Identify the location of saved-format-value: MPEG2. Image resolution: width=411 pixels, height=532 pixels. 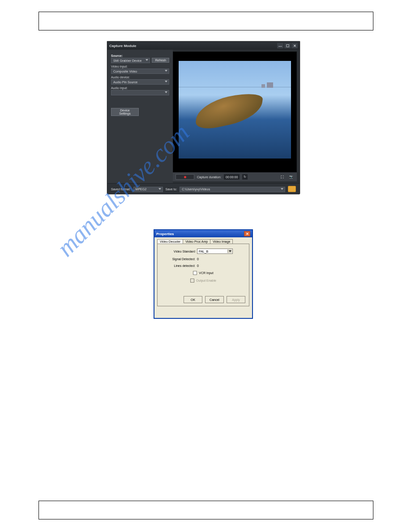
(141, 189).